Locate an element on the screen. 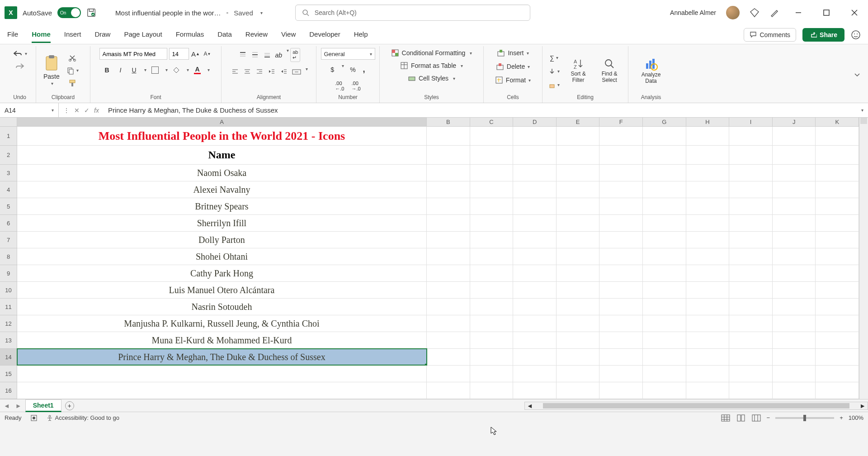 The width and height of the screenshot is (868, 456). cell-D1 is located at coordinates (535, 136).